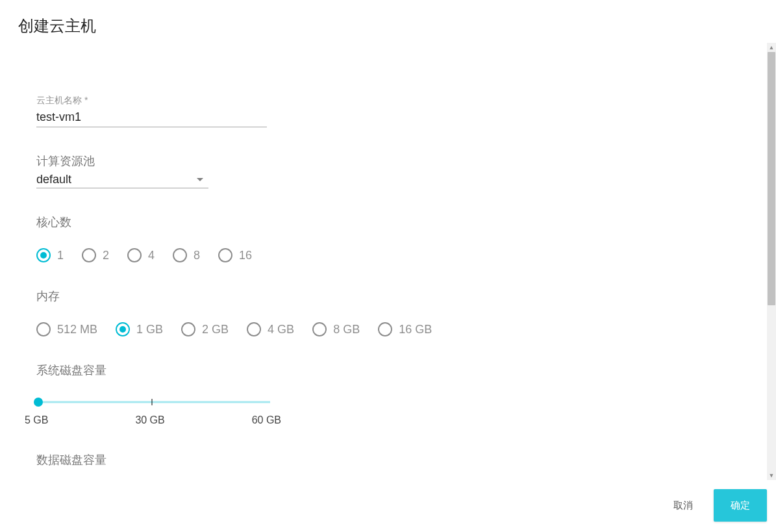  I want to click on cores-option-2: 2, so click(95, 255).